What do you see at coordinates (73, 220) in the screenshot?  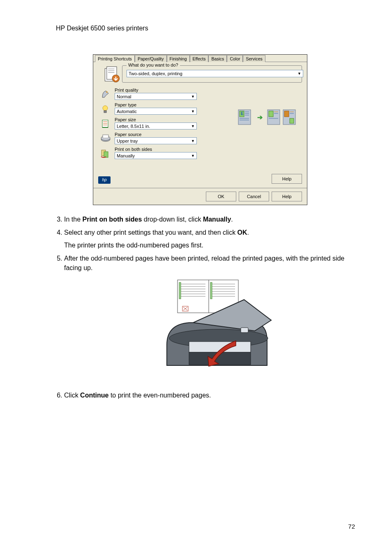 I see `text: In the` at bounding box center [73, 220].